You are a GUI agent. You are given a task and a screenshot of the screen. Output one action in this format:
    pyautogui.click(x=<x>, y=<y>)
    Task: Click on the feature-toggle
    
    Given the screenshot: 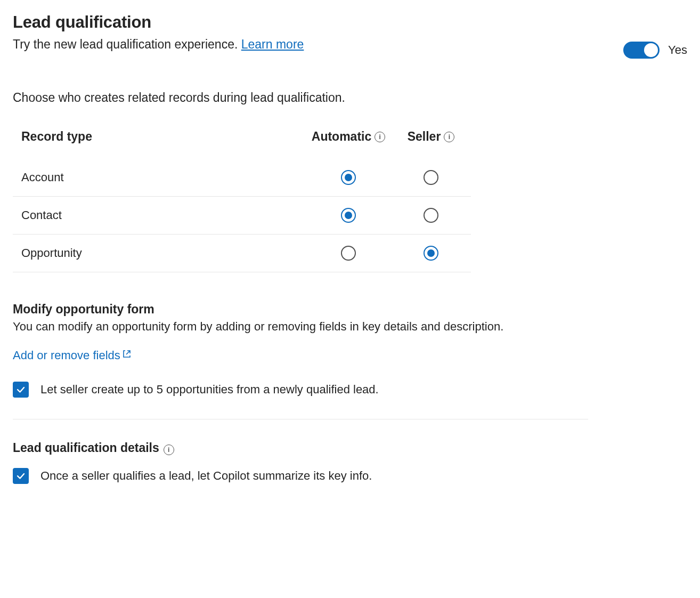 What is the action you would take?
    pyautogui.click(x=641, y=50)
    